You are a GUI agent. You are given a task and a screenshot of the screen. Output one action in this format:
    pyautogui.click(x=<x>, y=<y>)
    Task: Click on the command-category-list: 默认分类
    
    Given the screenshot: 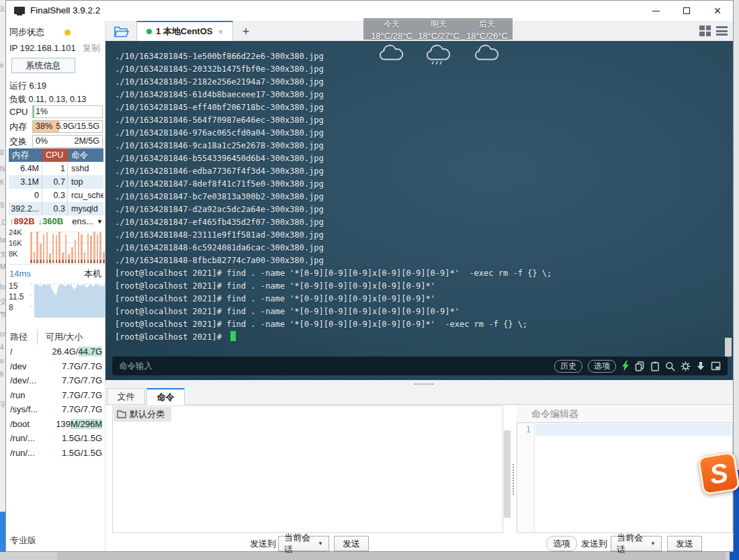 What is the action you would take?
    pyautogui.click(x=308, y=469)
    